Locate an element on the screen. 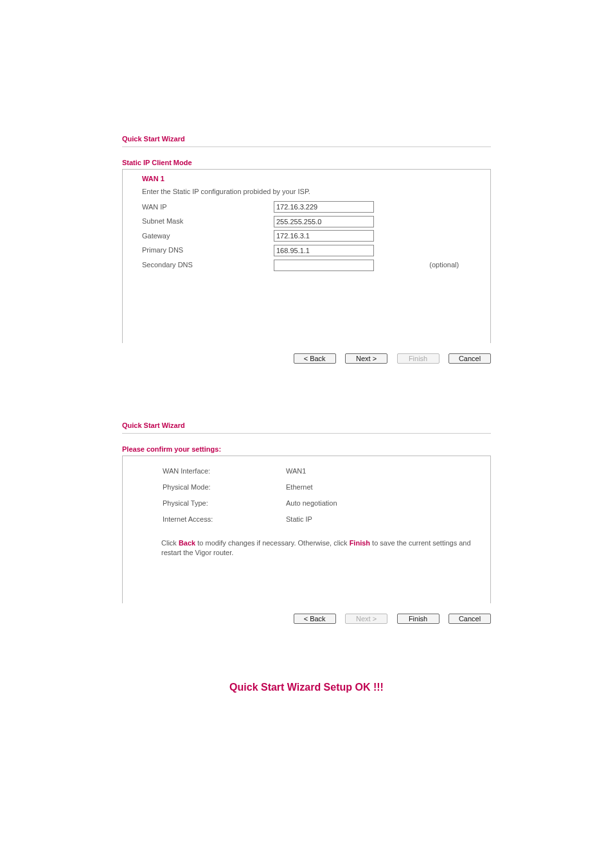  ip-form-table: WAN IP Subnet Mask Gateway Primary DNS is located at coordinates (310, 236).